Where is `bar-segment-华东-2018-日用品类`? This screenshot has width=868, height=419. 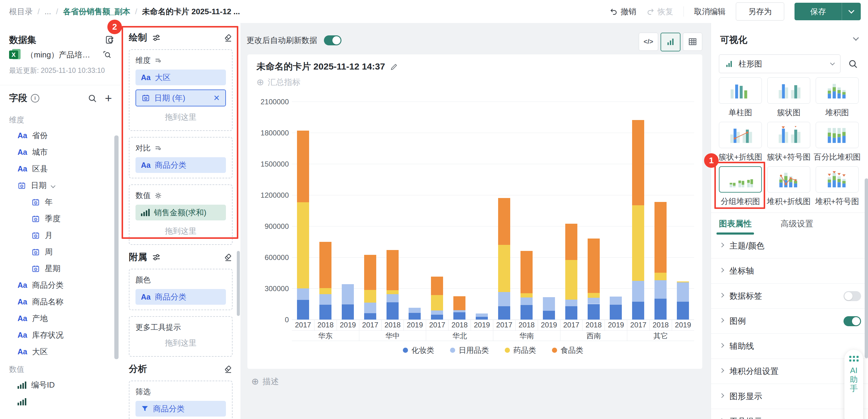
bar-segment-华东-2018-日用品类 is located at coordinates (326, 299).